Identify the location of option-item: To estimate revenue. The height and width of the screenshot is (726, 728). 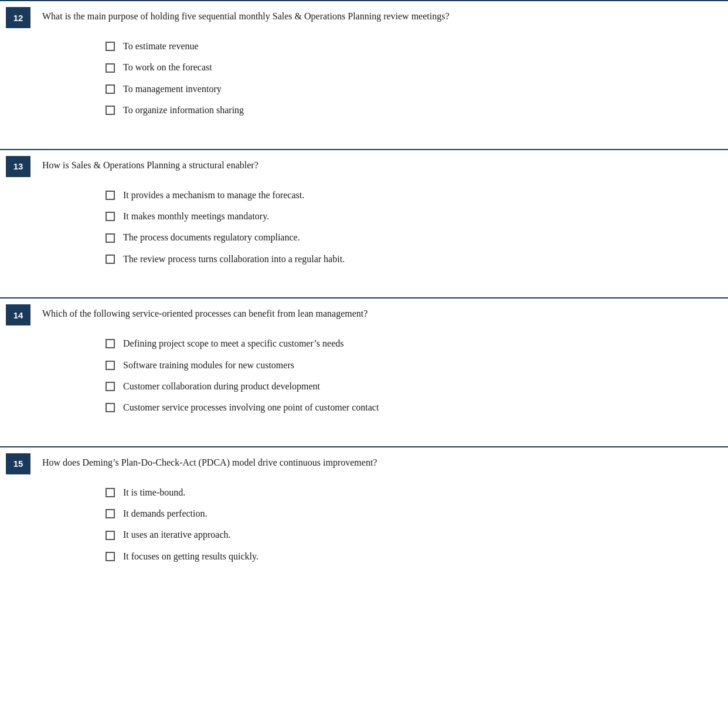
(417, 46).